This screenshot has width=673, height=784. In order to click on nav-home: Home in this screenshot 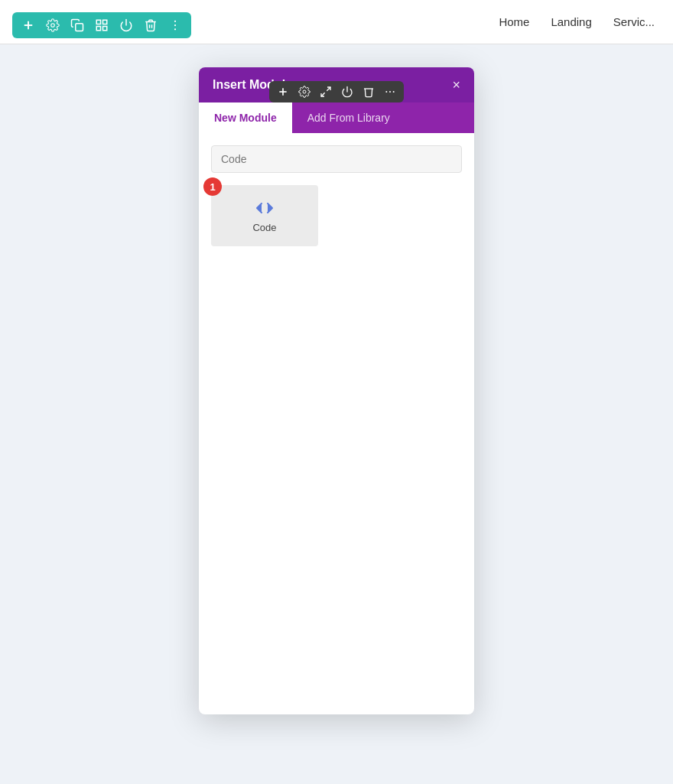, I will do `click(514, 21)`.